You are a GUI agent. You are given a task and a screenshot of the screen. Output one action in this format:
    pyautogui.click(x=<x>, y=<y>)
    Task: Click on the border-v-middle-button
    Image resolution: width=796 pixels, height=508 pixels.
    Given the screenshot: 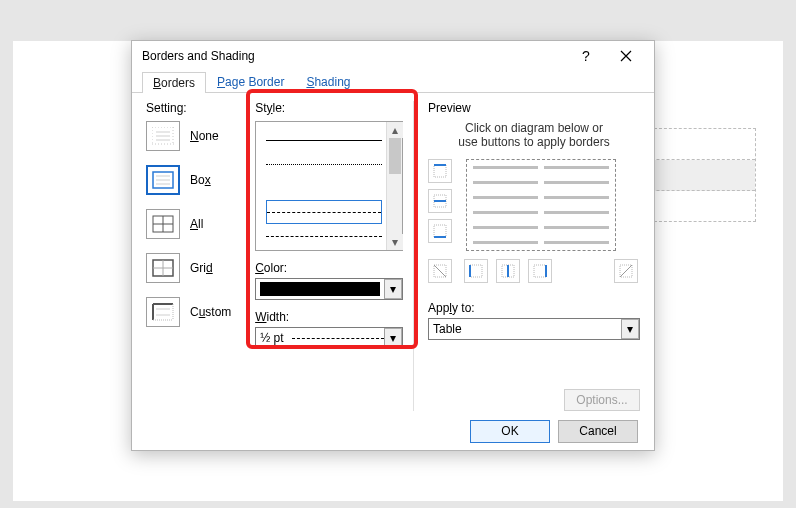 What is the action you would take?
    pyautogui.click(x=508, y=271)
    